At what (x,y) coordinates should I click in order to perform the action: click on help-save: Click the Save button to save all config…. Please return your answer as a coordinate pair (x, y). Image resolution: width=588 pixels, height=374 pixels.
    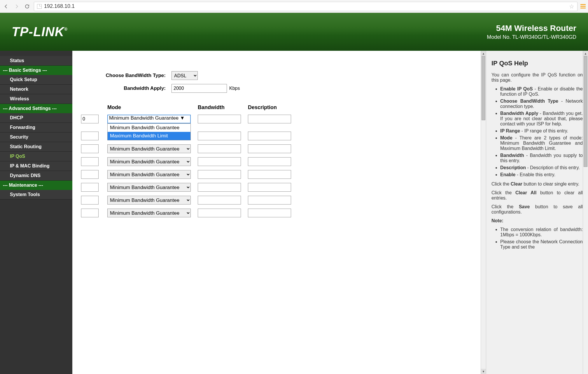
    Looking at the image, I should click on (537, 209).